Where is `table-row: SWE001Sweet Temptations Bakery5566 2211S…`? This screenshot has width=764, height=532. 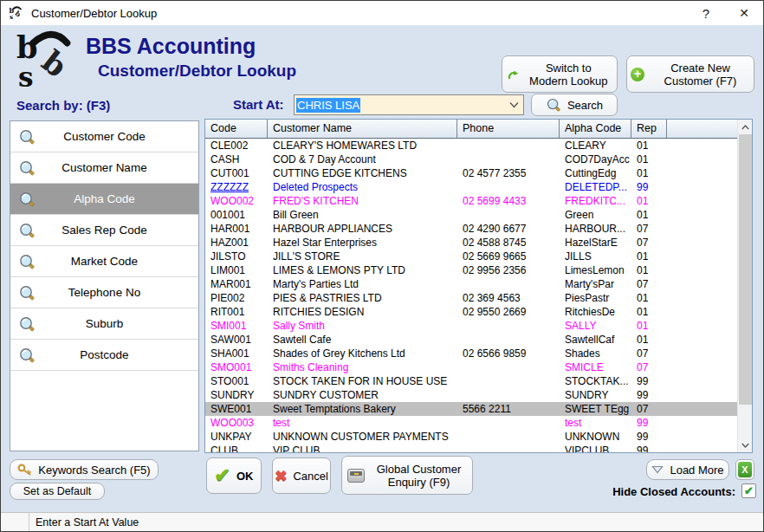
table-row: SWE001Sweet Temptations Bakery5566 2211S… is located at coordinates (471, 409).